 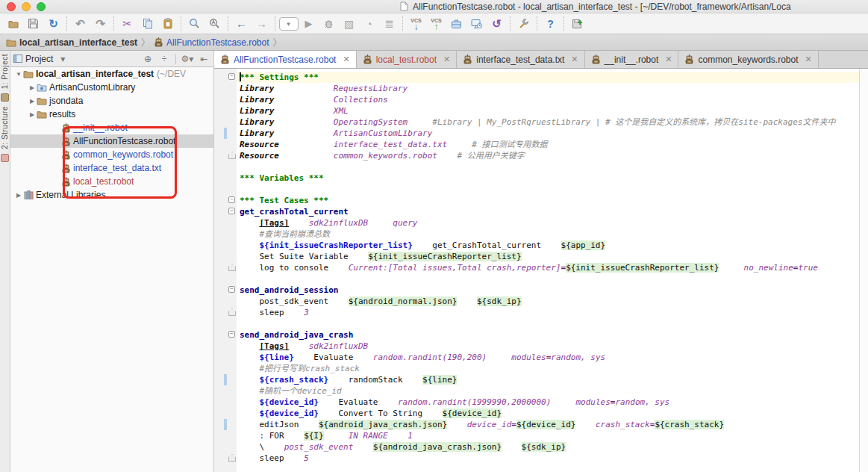 I want to click on rollback-icon: ↺, so click(x=497, y=24).